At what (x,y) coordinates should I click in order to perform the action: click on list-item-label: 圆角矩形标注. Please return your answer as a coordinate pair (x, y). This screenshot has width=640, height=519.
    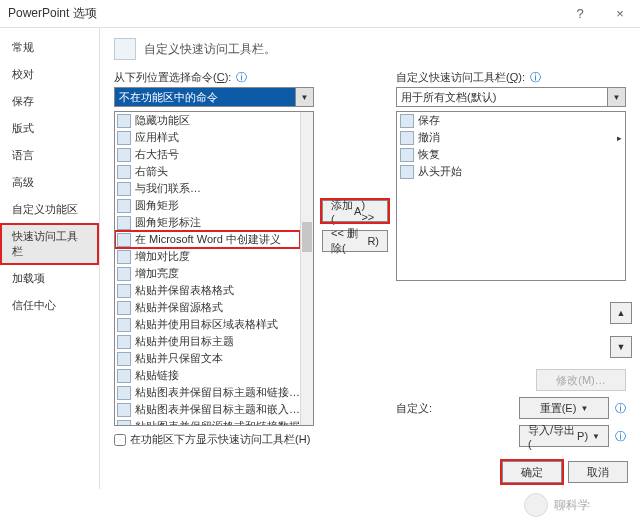
    Looking at the image, I should click on (168, 222).